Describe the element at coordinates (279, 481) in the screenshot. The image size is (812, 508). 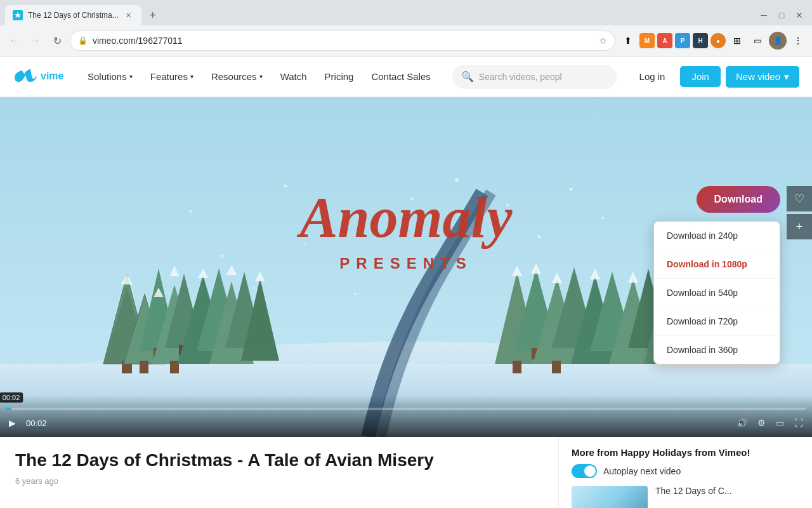
I see `video-meta: 6 years ago` at that location.